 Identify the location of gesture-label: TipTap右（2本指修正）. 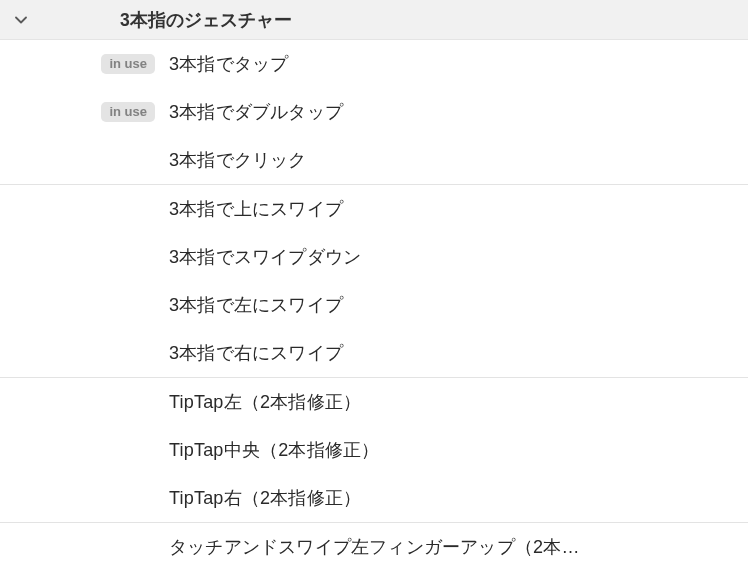
(456, 498).